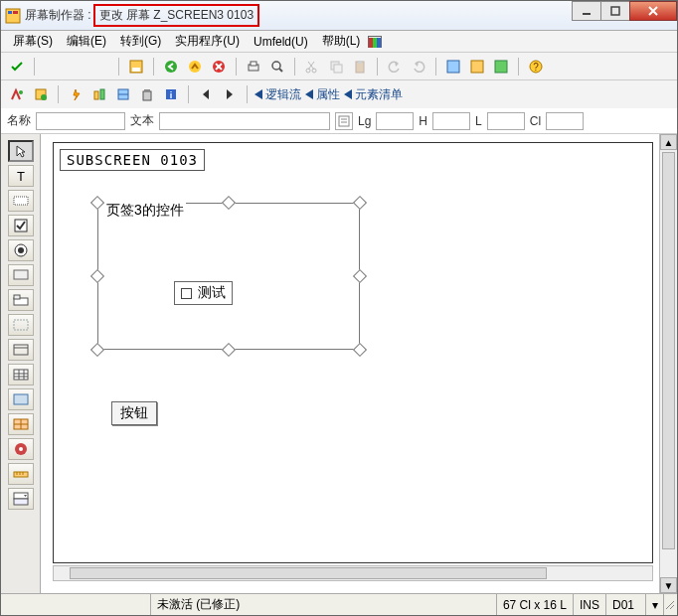 The image size is (678, 616). Describe the element at coordinates (21, 375) in the screenshot. I see `table-tool-icon` at that location.